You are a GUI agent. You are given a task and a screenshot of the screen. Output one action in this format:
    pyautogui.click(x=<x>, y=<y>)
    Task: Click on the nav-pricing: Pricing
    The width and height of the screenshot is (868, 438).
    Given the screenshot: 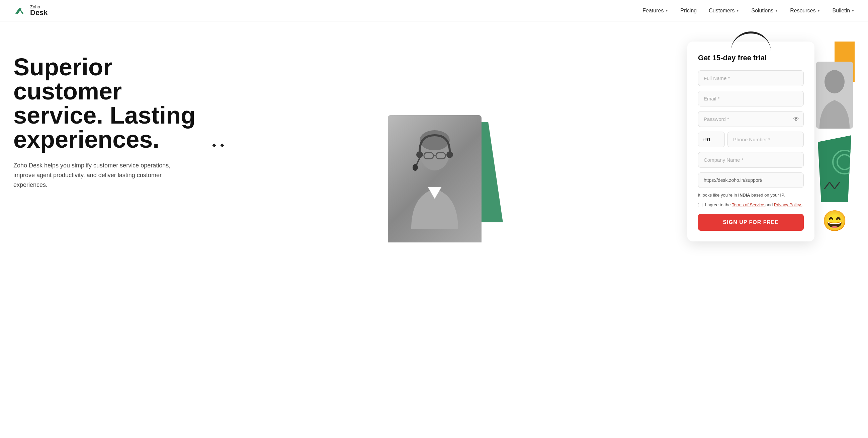 What is the action you would take?
    pyautogui.click(x=689, y=11)
    